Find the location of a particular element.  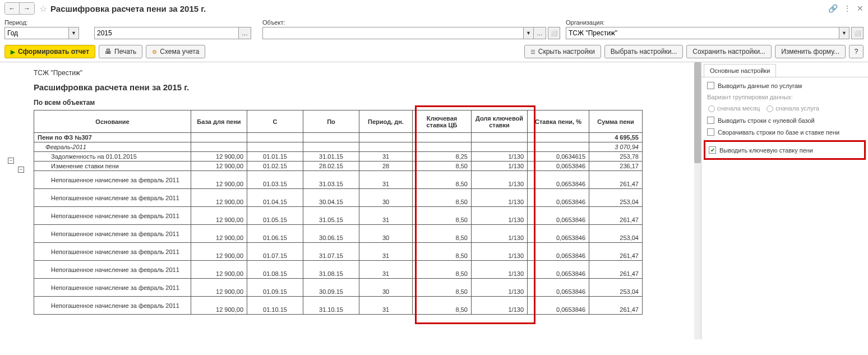

th-osn: Основание is located at coordinates (113, 122).